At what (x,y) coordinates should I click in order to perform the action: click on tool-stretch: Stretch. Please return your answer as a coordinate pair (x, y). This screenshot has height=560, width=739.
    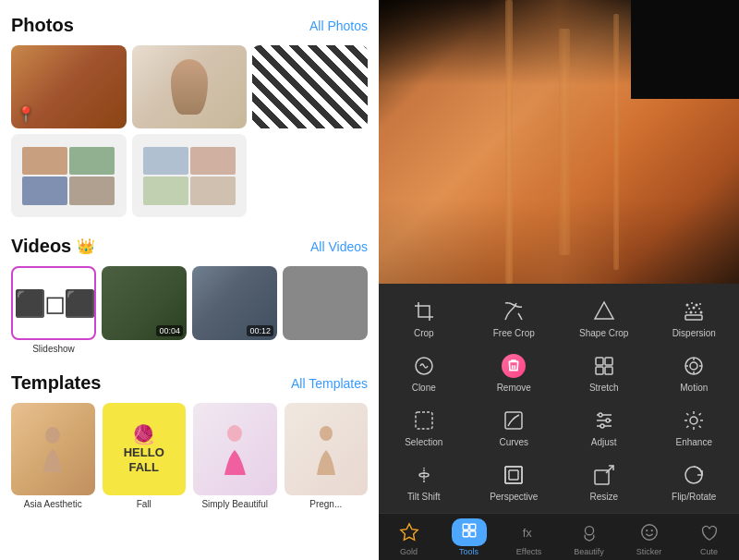
    Looking at the image, I should click on (604, 373).